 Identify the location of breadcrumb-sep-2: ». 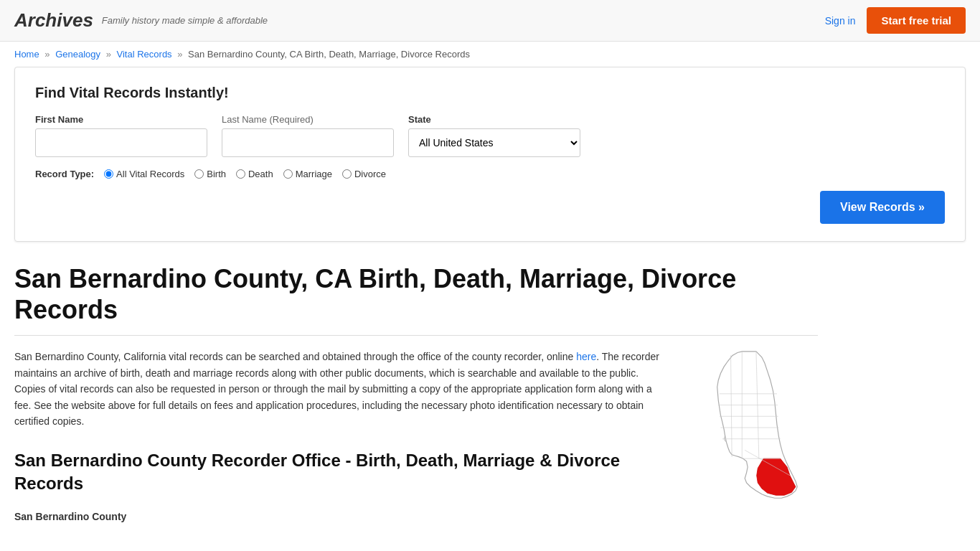
(109, 55).